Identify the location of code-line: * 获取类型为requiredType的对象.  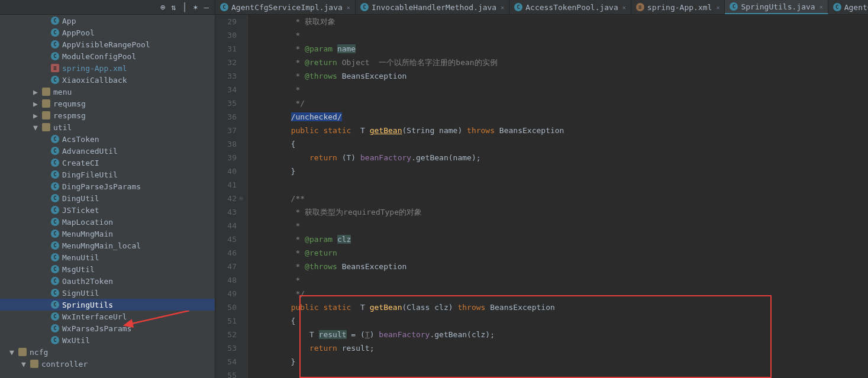
(561, 212).